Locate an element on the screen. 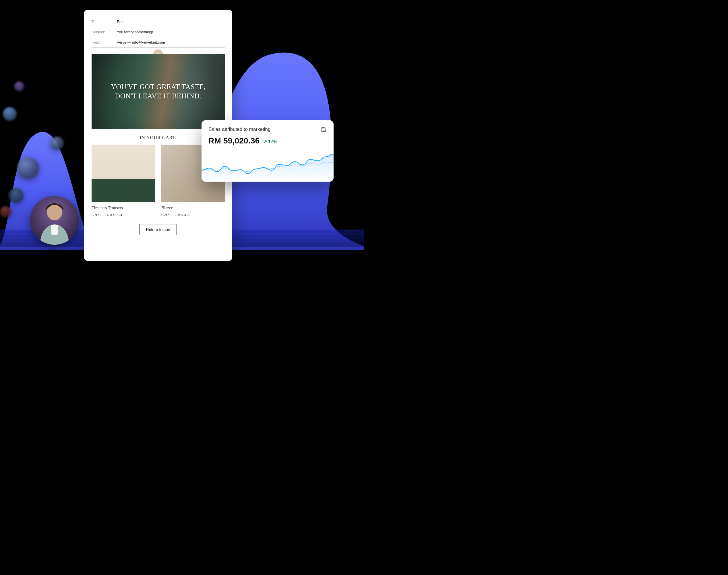  email-hero-headline: YOU'VE GOT GREAT TASTE, DON'T LEAVE IT B… is located at coordinates (158, 92).